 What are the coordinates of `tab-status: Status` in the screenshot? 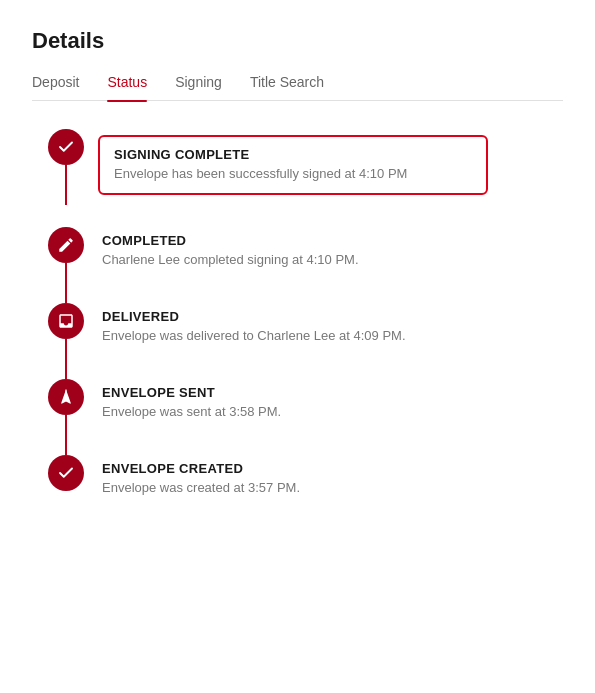 It's located at (127, 87).